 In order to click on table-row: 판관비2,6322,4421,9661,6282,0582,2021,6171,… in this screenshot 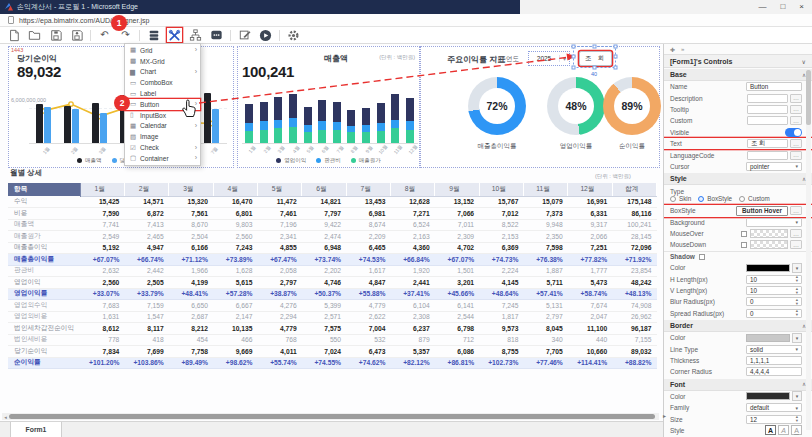, I will do `click(332, 271)`.